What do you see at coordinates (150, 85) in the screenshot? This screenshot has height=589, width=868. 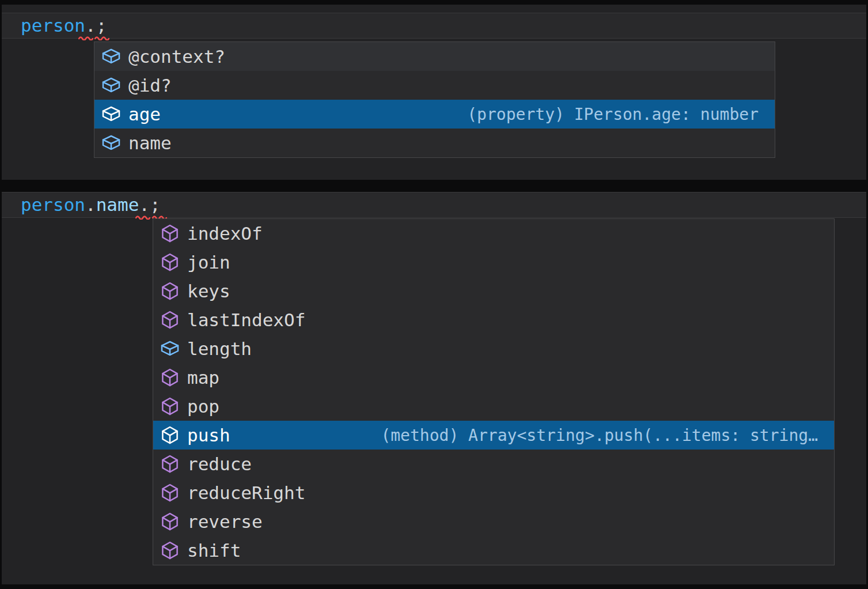 I see `suggest-item-label: @id?` at bounding box center [150, 85].